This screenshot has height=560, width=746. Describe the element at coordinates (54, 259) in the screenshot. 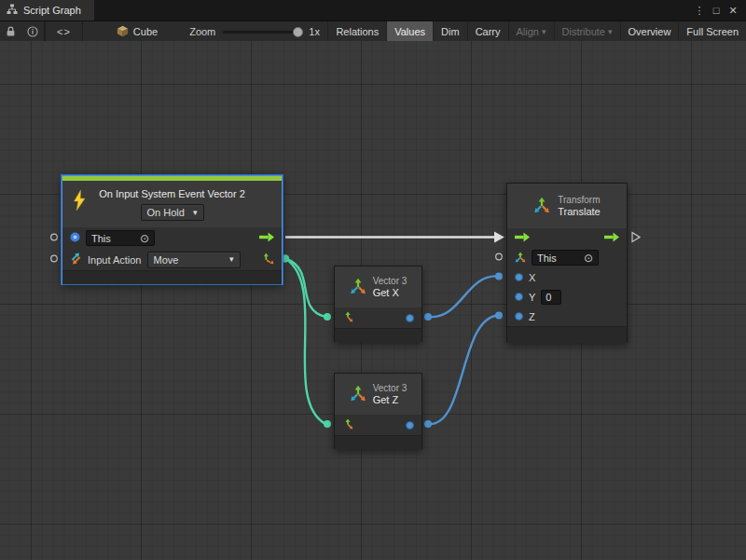

I see `port-event-inputaction-unconnected` at that location.